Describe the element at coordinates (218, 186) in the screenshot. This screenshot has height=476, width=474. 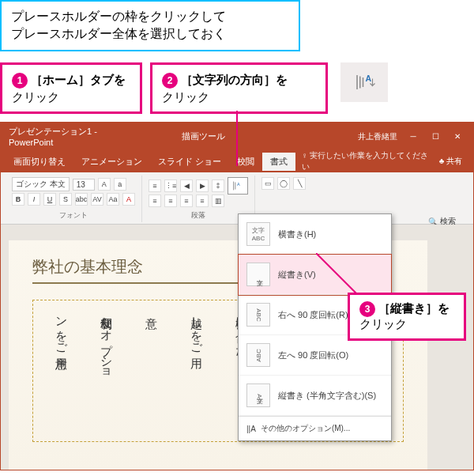
I see `line-spacing-button: ‡` at that location.